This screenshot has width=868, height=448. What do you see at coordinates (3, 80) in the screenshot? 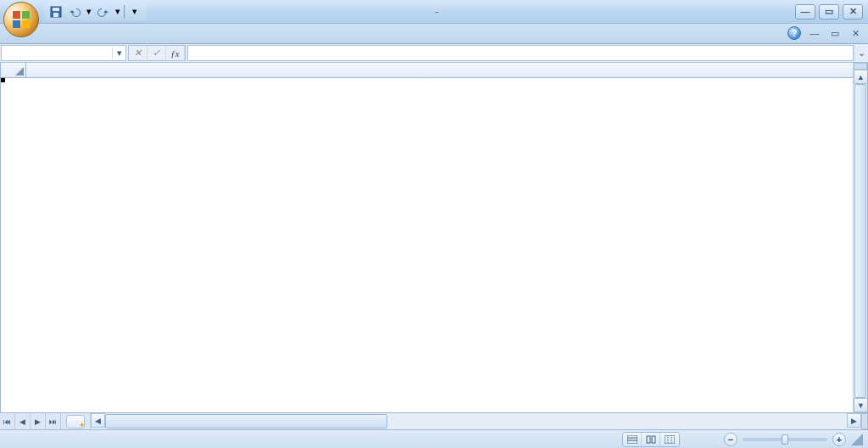
I see `selection-rectangle` at bounding box center [3, 80].